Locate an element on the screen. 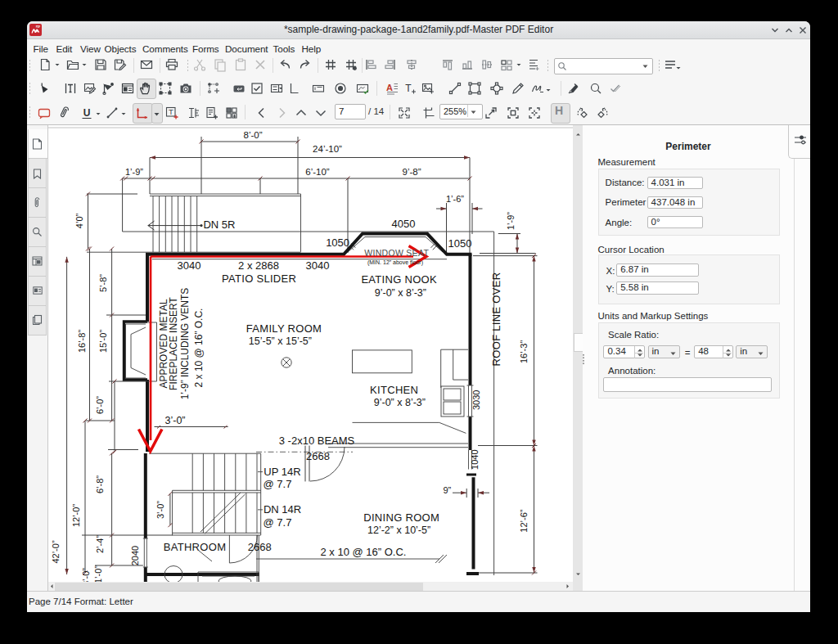 This screenshot has height=644, width=838. svg-text: 42’-0” is located at coordinates (56, 552).